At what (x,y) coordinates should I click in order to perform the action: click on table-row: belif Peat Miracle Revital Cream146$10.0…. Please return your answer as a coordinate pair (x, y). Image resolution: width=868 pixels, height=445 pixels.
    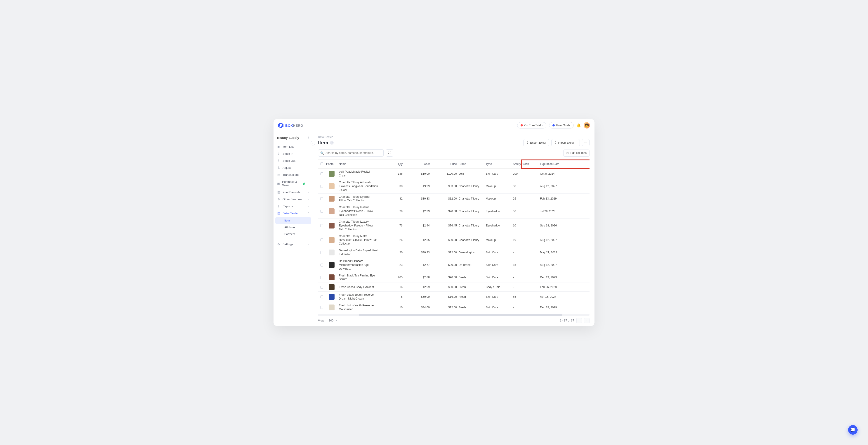
    Looking at the image, I should click on (454, 174).